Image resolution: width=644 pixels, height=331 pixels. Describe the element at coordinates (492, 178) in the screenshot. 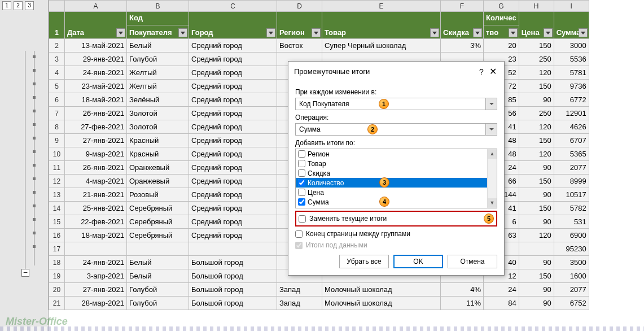

I see `scrollbar: ▲ ▼` at that location.